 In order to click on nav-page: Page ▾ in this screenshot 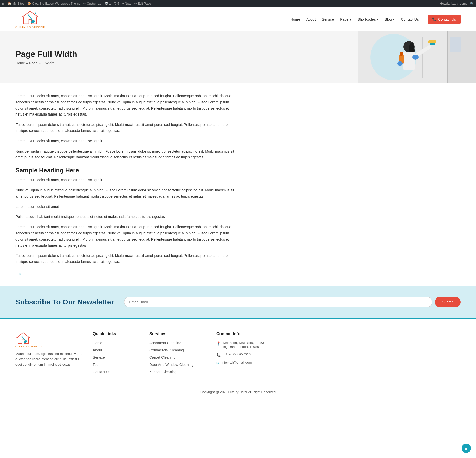, I will do `click(346, 19)`.